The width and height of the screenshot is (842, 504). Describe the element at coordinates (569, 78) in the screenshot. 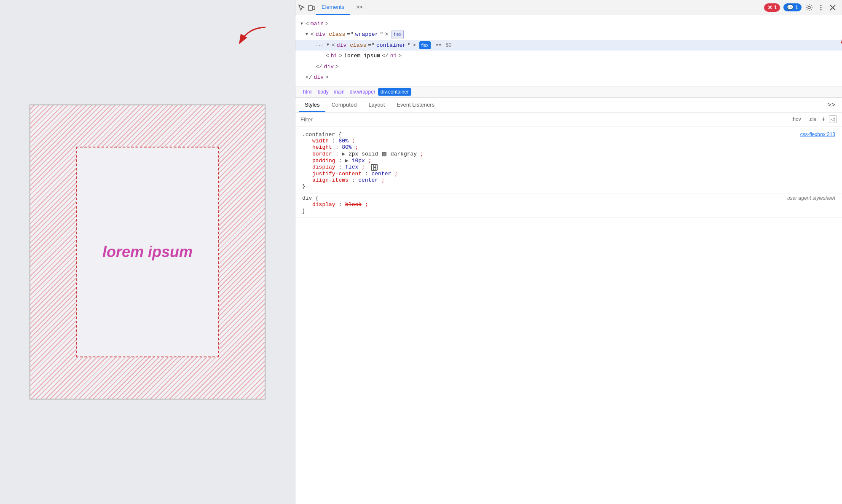

I see `dom-line-close-wrapper: </div>` at that location.